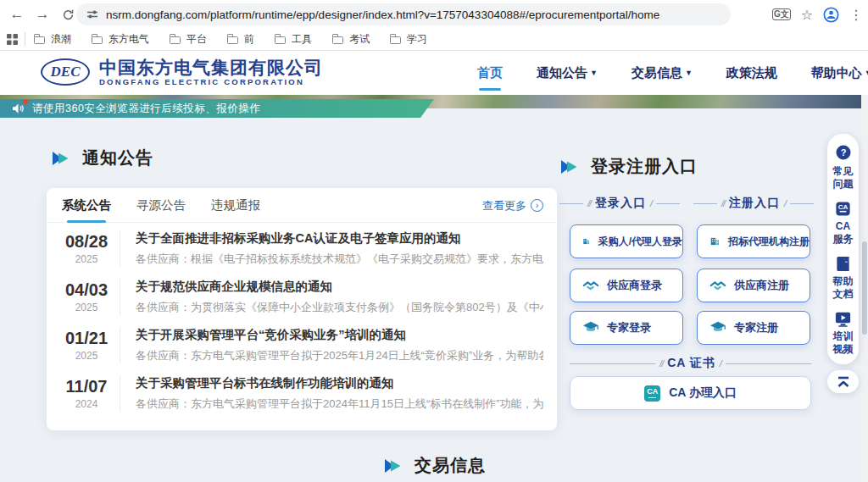 The width and height of the screenshot is (868, 482). What do you see at coordinates (752, 73) in the screenshot?
I see `nav-policies: 政策法规` at bounding box center [752, 73].